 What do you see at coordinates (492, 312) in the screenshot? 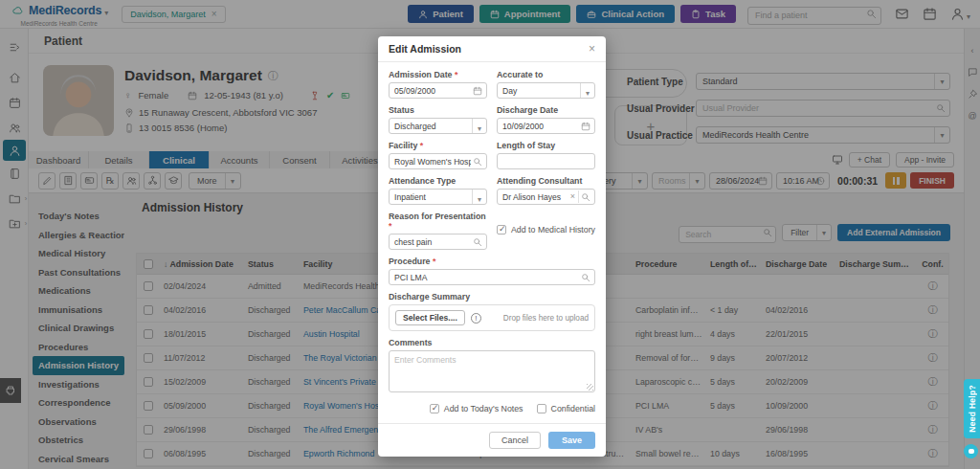
I see `discharge-summary-field: Discharge Summary Select Files.... ! Dro…` at bounding box center [492, 312].